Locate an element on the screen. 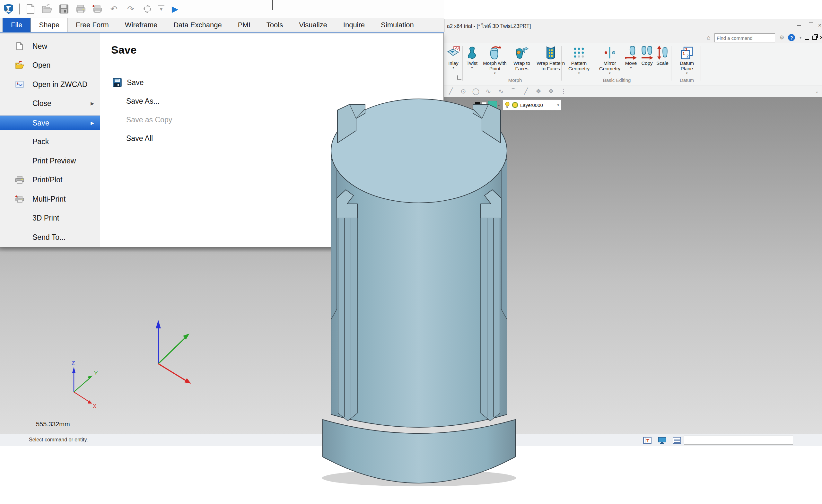  datum-plane-icon: 312 is located at coordinates (687, 53).